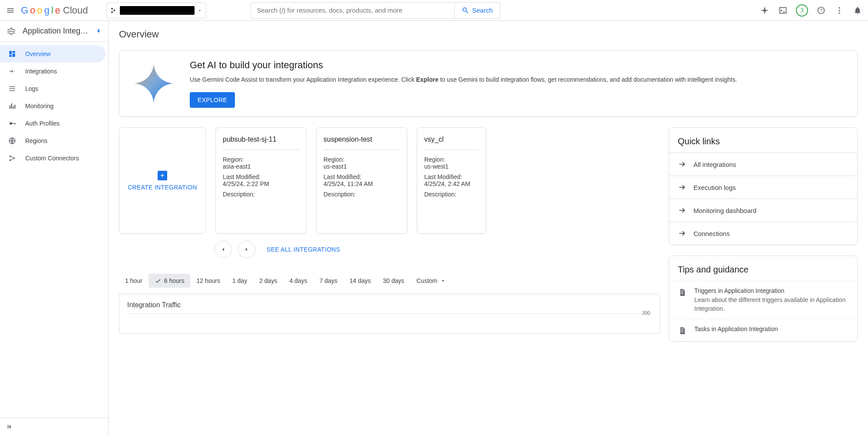 The width and height of the screenshot is (868, 435). I want to click on sidebar: Application Integr... Overview Integrati…, so click(54, 228).